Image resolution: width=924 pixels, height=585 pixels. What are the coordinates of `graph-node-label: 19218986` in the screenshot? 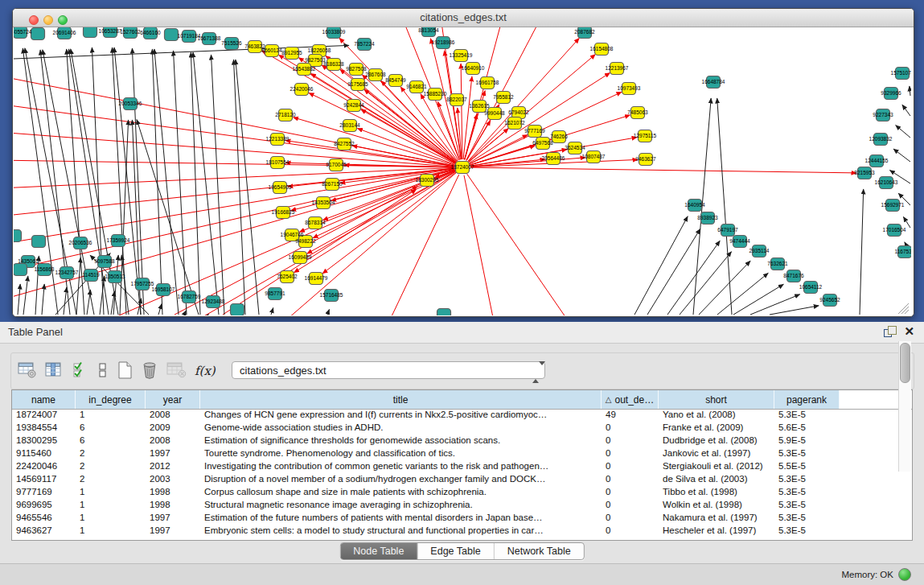 It's located at (444, 42).